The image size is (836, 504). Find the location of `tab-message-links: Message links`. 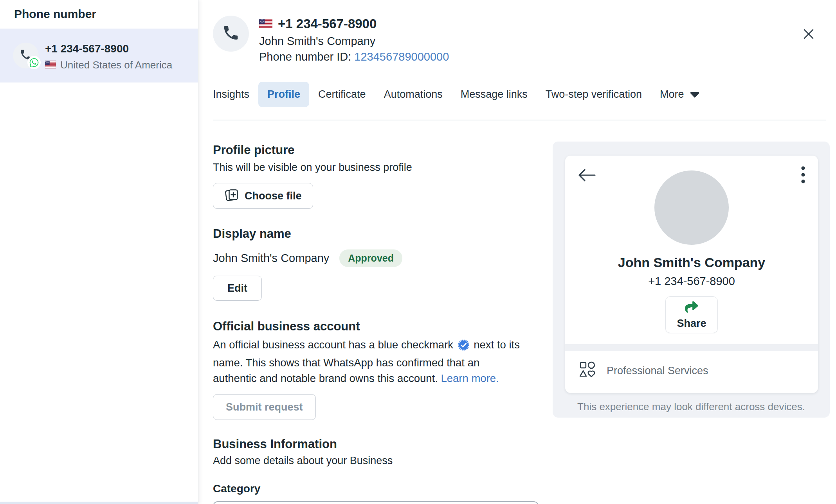

tab-message-links: Message links is located at coordinates (494, 95).